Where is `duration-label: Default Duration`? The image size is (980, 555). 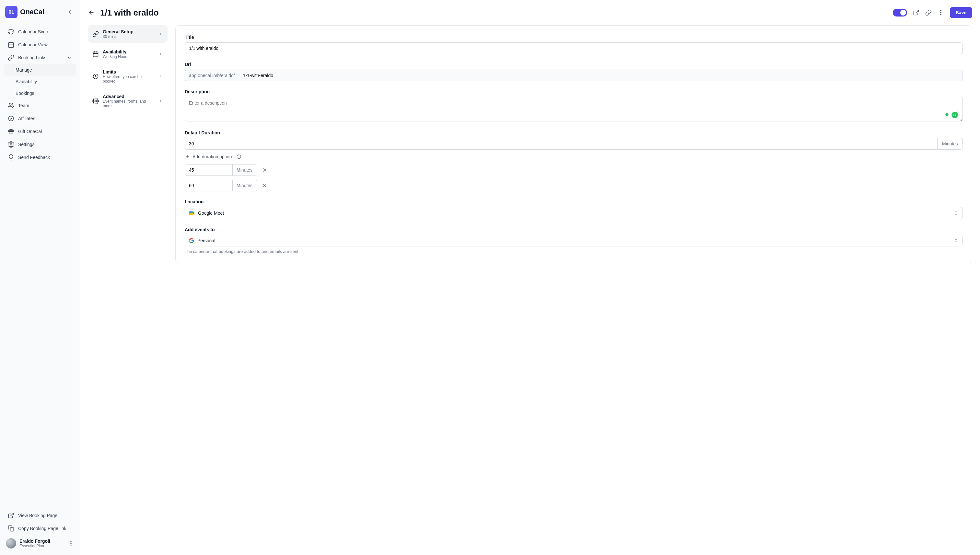
duration-label: Default Duration is located at coordinates (574, 133).